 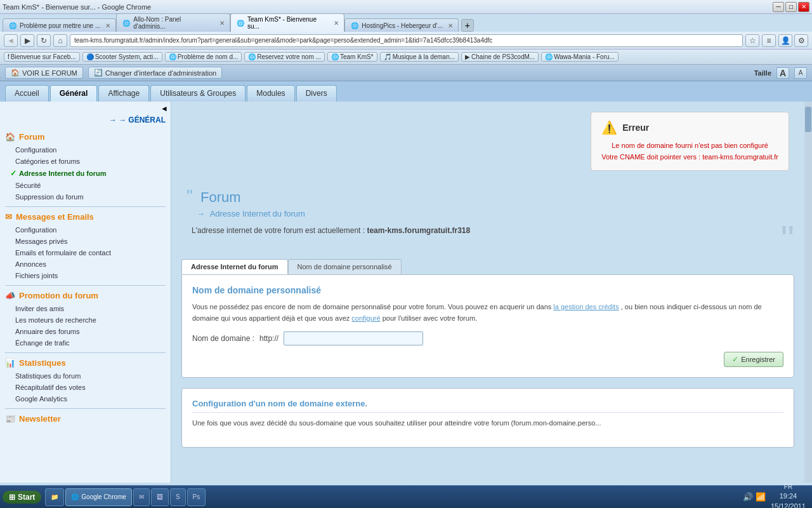 I want to click on taskbar-app-explorer: 📁, so click(x=55, y=497).